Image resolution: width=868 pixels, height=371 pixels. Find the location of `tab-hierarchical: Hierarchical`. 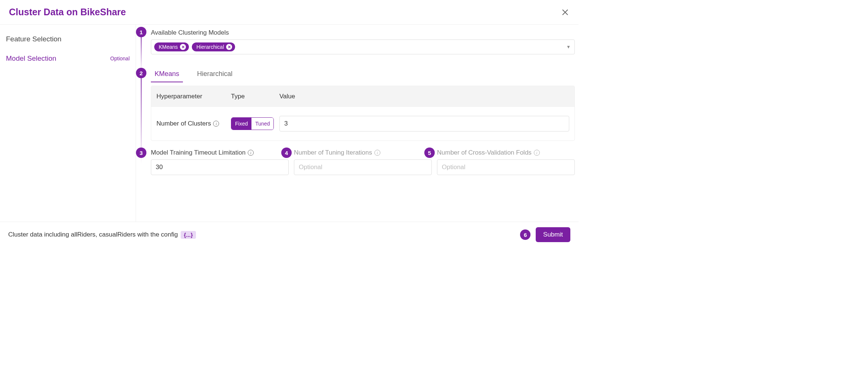

tab-hierarchical: Hierarchical is located at coordinates (215, 74).